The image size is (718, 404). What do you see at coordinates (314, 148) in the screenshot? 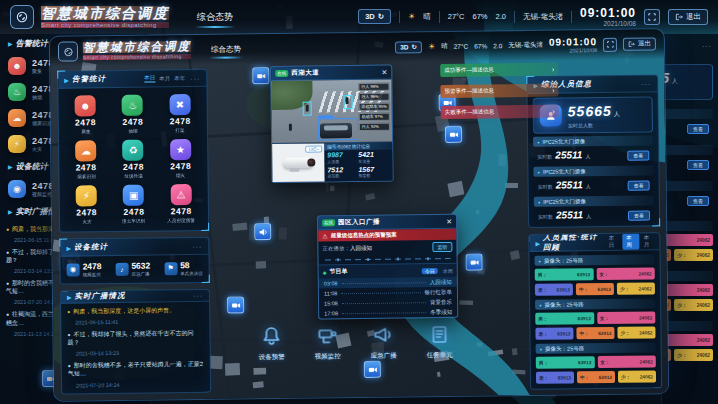
I see `zoom-chip: 13倍+` at bounding box center [314, 148].